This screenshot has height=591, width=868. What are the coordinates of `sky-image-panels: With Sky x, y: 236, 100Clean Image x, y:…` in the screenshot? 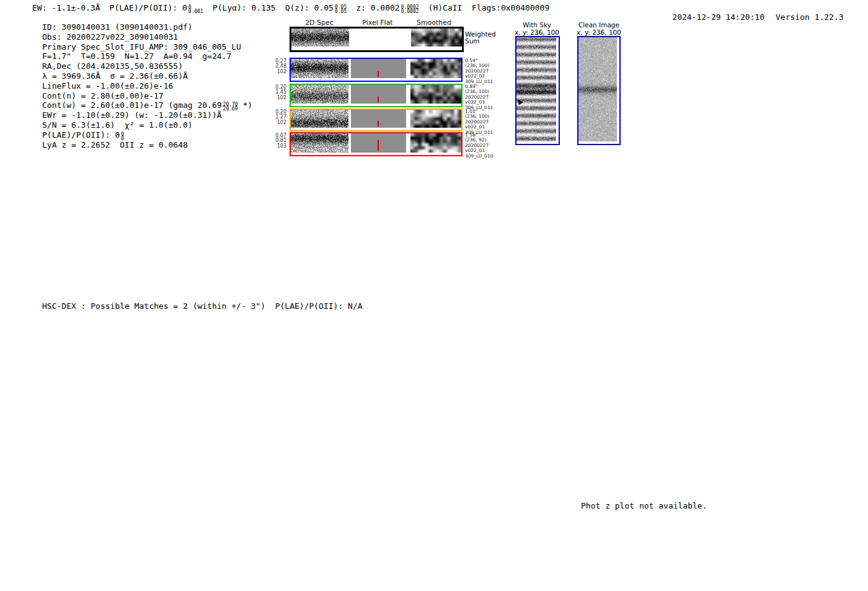 It's located at (574, 86).